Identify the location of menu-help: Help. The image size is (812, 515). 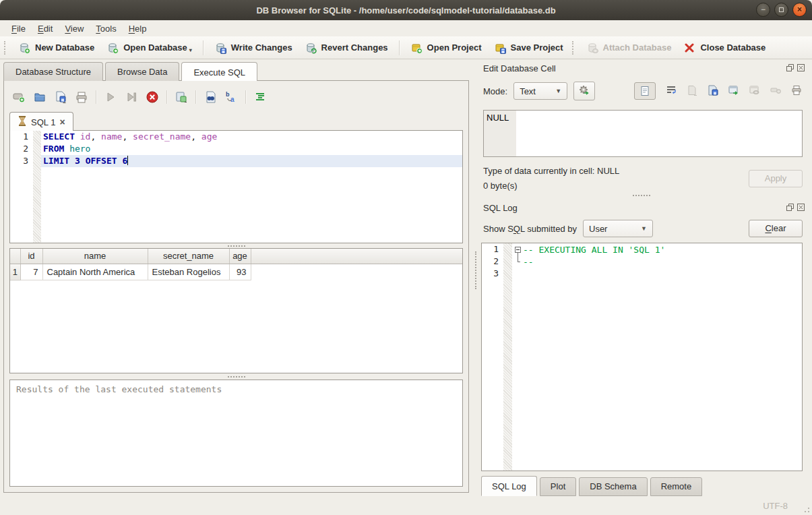
(137, 28).